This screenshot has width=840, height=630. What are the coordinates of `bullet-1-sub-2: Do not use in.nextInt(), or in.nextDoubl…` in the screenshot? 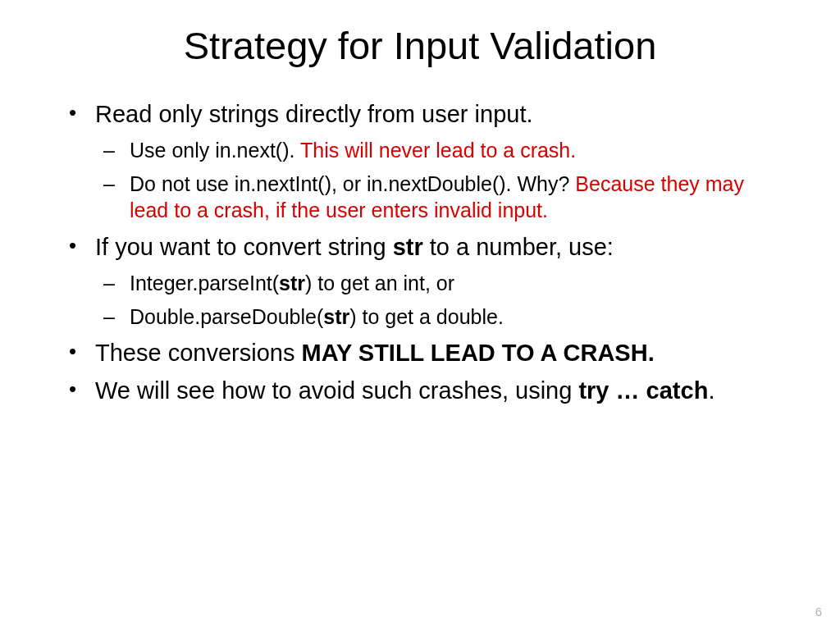 It's located at (452, 197).